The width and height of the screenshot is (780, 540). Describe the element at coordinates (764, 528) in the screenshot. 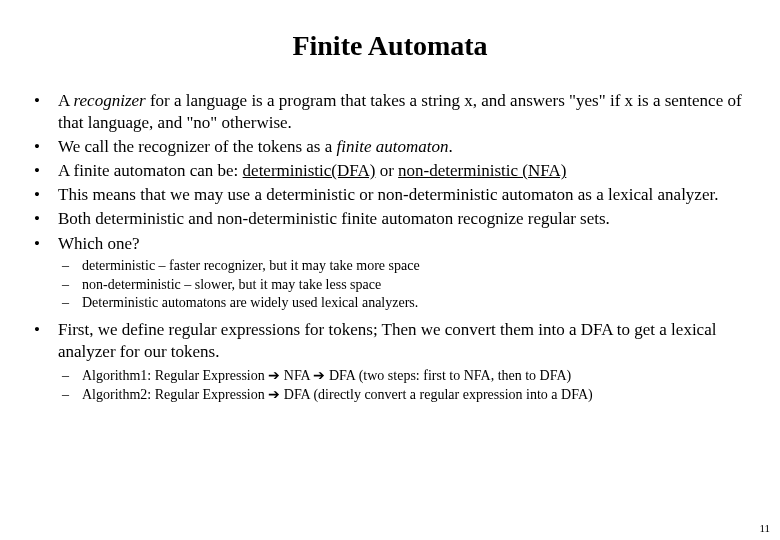

I see `page-number: 11` at that location.